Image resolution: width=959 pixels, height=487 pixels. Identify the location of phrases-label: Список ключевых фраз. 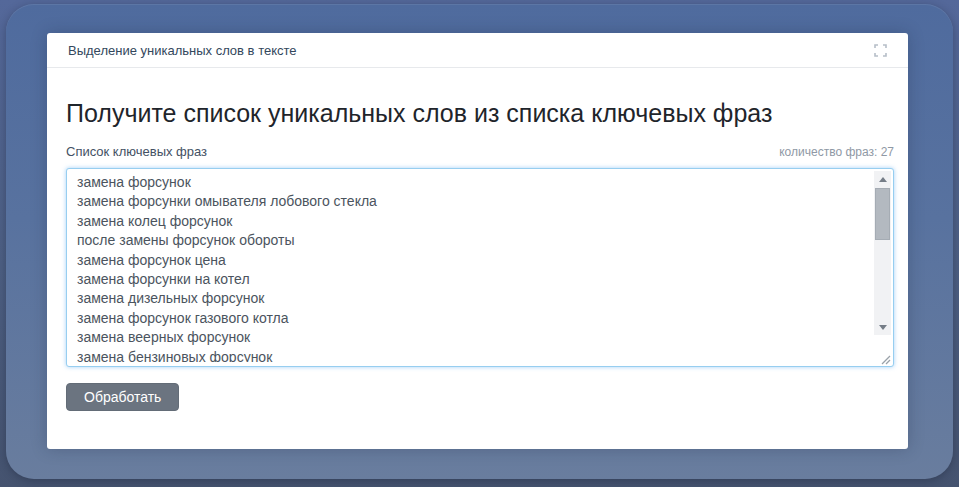
(136, 152).